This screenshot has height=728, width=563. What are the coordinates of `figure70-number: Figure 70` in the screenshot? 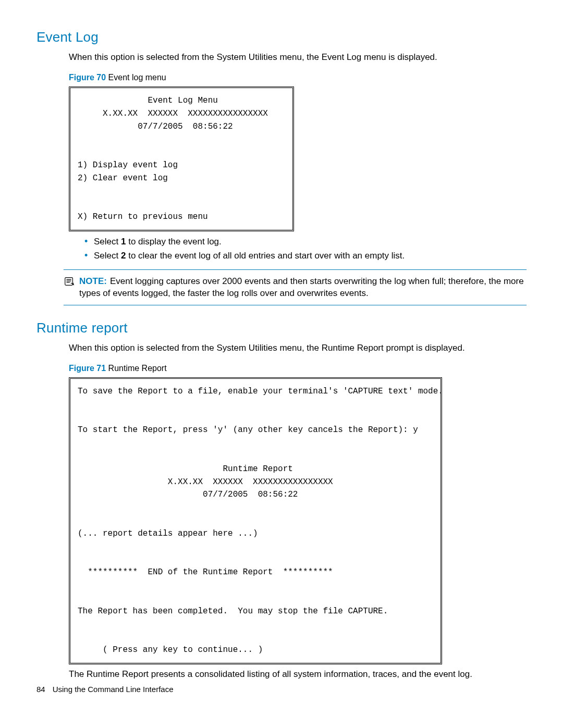 It's located at (88, 77).